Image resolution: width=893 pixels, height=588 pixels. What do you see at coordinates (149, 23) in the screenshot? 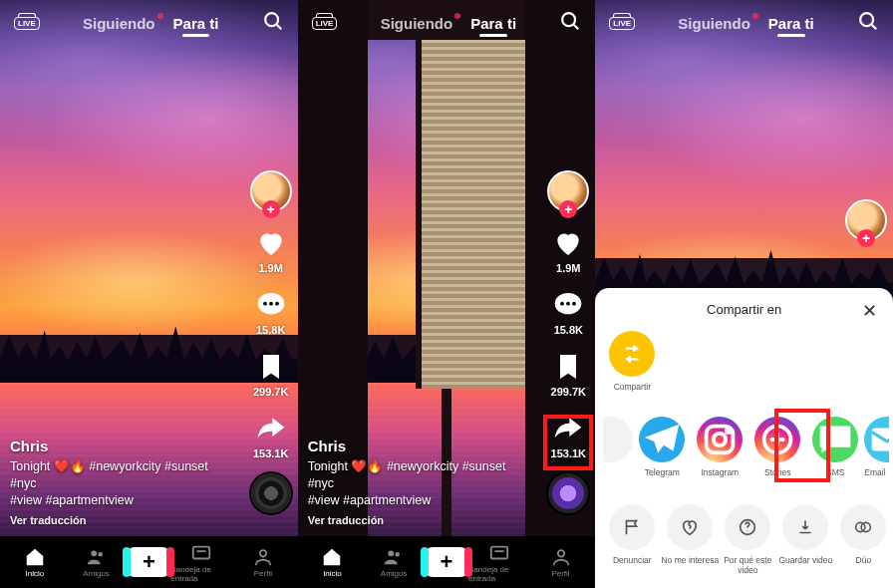
I see `top-bar: LIVE Siguiendo Para ti` at bounding box center [149, 23].